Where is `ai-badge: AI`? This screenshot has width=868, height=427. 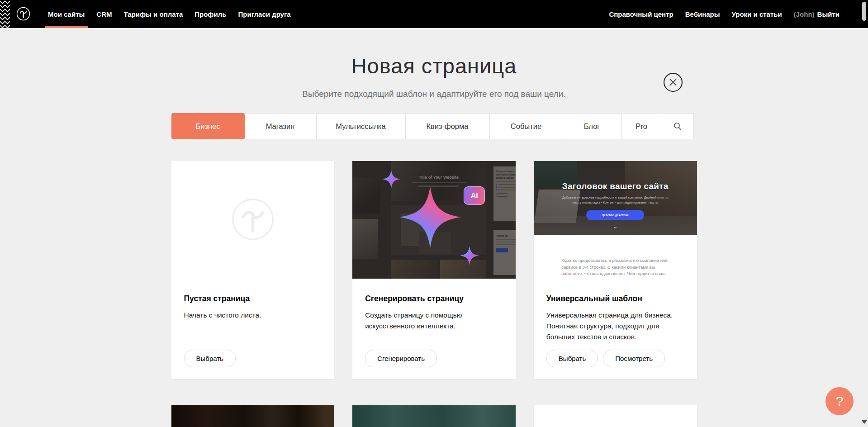
ai-badge: AI is located at coordinates (474, 195).